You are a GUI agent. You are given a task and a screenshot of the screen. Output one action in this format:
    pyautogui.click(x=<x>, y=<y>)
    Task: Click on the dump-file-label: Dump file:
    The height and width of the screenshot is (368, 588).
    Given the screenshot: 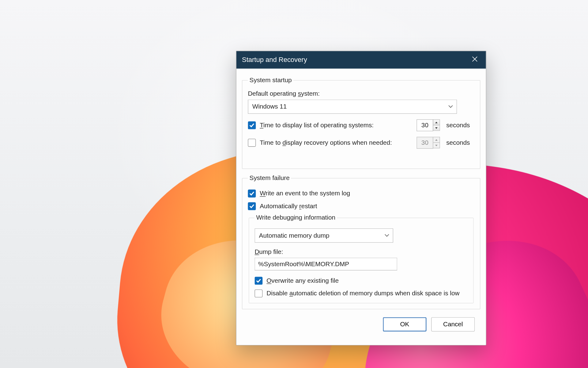 What is the action you would take?
    pyautogui.click(x=361, y=251)
    